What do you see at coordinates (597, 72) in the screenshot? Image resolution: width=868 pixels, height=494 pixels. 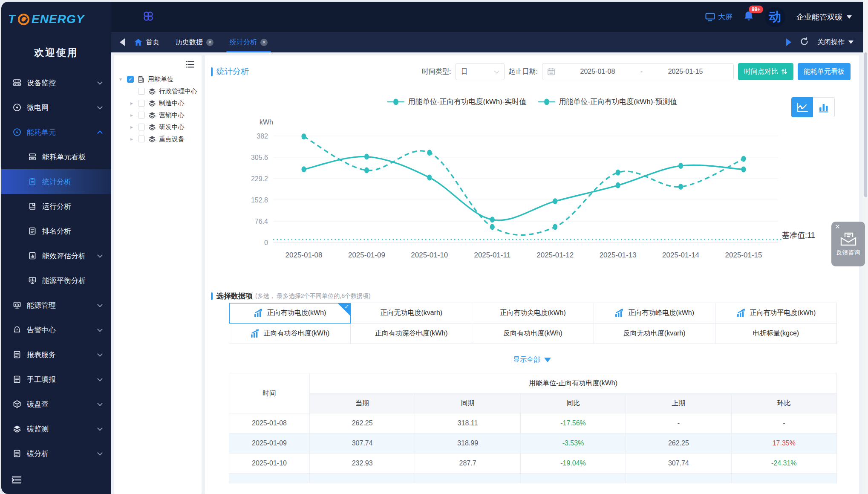 I see `date-start-value: 2025-01-08` at bounding box center [597, 72].